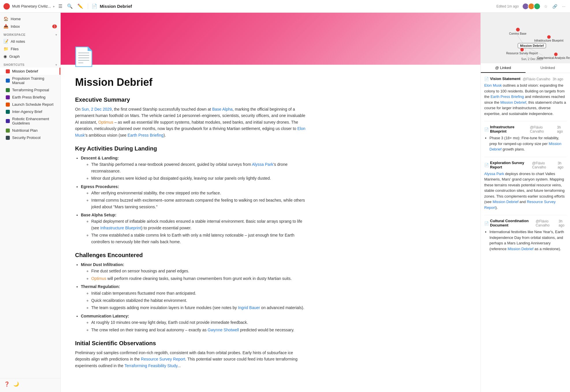 The image size is (570, 392). What do you see at coordinates (222, 109) in the screenshot?
I see `link-base-alpha: Base Alpha` at bounding box center [222, 109].